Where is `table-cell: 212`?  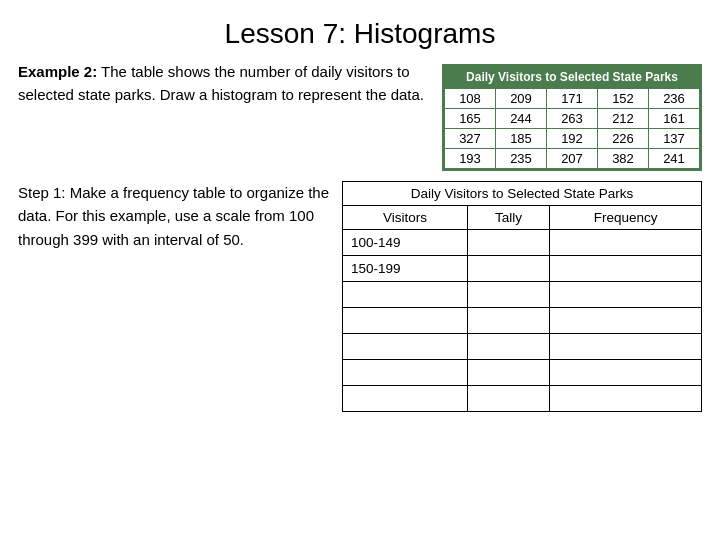 table-cell: 212 is located at coordinates (624, 119).